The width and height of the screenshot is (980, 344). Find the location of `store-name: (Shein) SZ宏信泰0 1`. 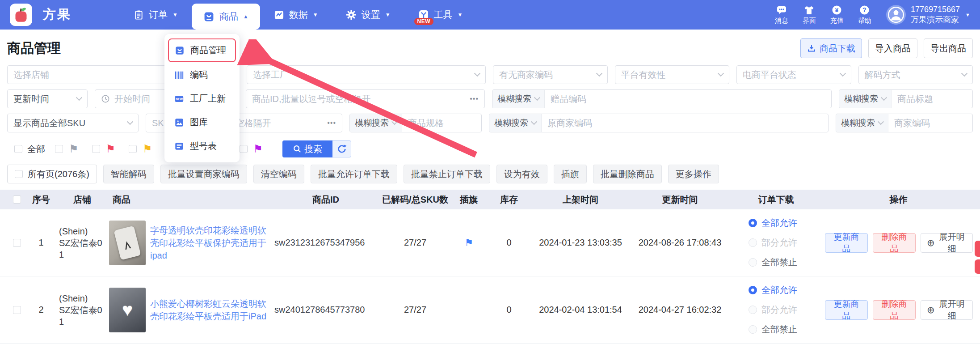

store-name: (Shein) SZ宏信泰0 1 is located at coordinates (79, 310).